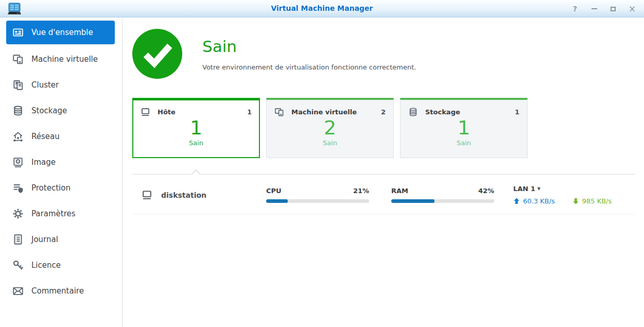  Describe the element at coordinates (61, 85) in the screenshot. I see `sidebar-item-cluster: Cluster` at that location.